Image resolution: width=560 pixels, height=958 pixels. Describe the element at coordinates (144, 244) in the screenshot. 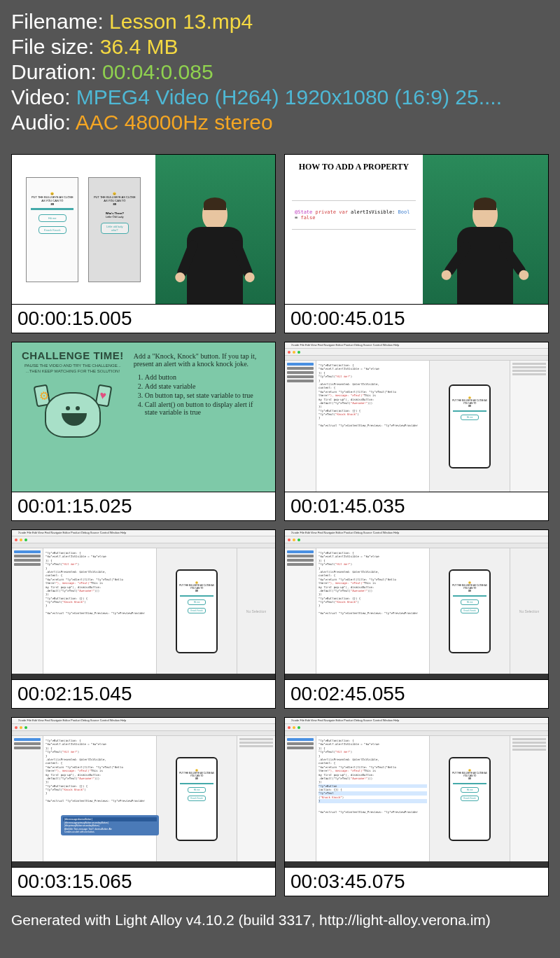

I see `thumbnail-cell: 😊PUT THE BULLSEYE AS CLOSE AS YOU CAN TO…` at that location.